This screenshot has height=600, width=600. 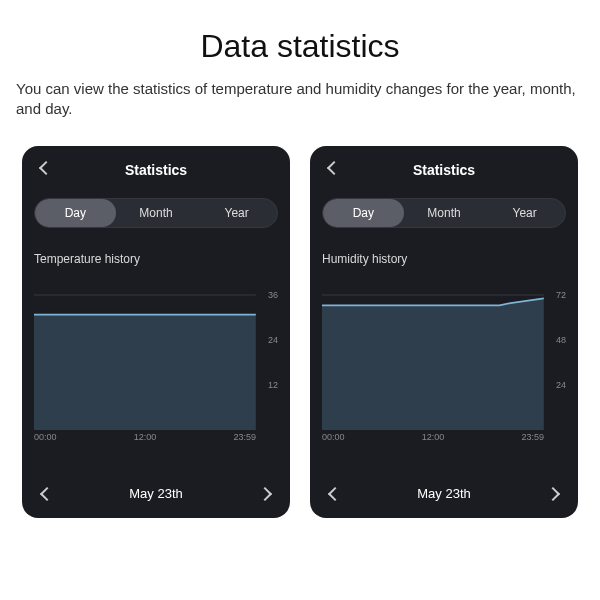 What do you see at coordinates (444, 355) in the screenshot?
I see `humidity-chart: 72 48 24` at bounding box center [444, 355].